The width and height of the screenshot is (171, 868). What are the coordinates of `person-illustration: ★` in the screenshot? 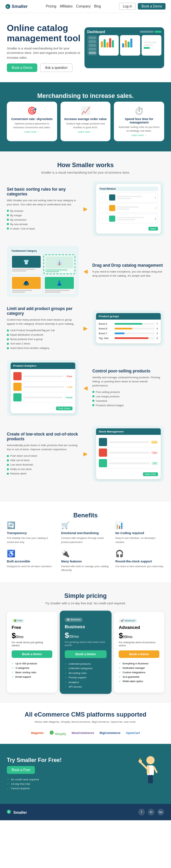 It's located at (150, 774).